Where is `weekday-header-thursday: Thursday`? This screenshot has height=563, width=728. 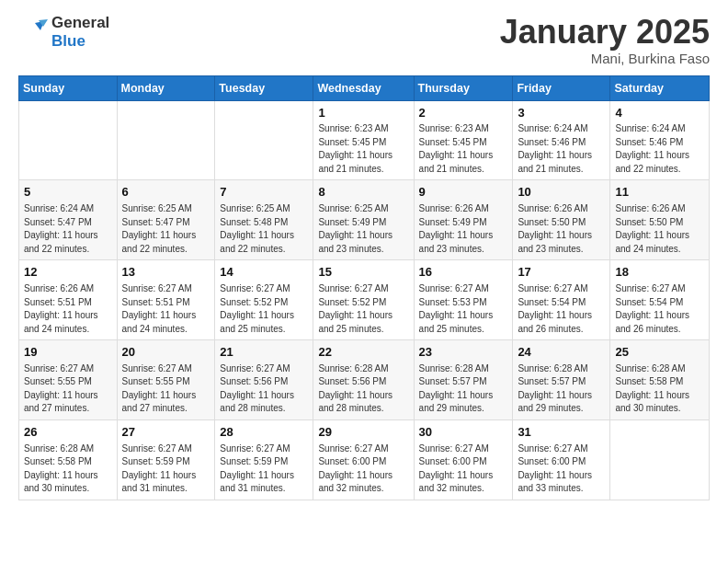 weekday-header-thursday: Thursday is located at coordinates (463, 88).